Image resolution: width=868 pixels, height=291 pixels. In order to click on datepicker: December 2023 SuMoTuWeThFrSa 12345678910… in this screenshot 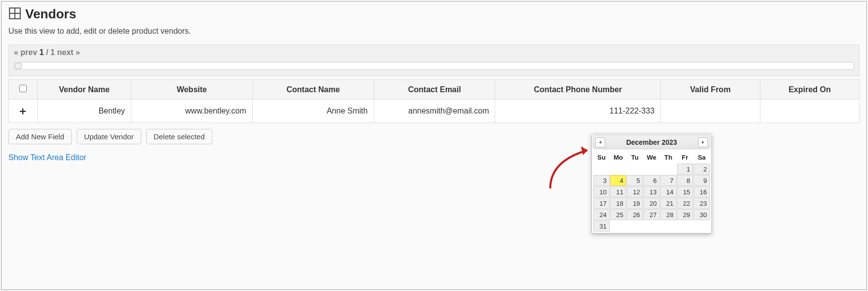, I will do `click(651, 183)`.